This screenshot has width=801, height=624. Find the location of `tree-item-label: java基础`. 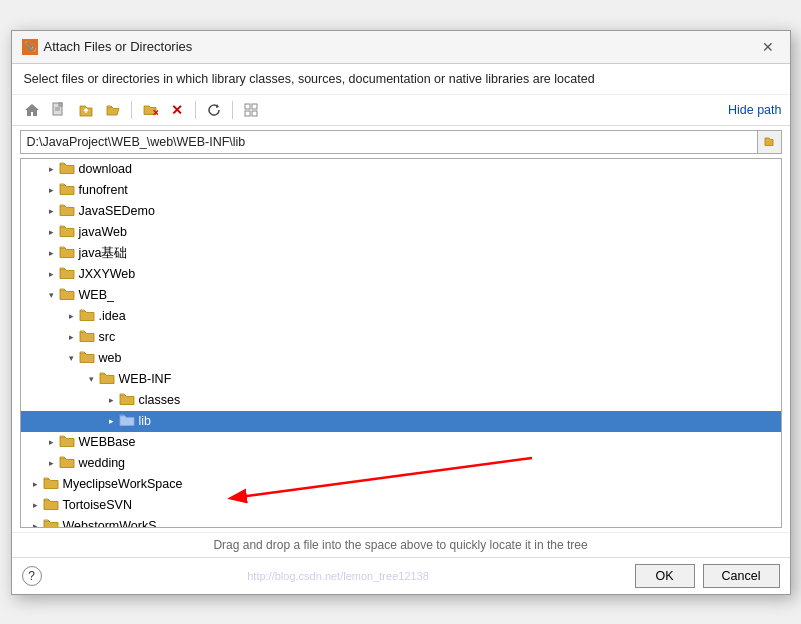

tree-item-label: java基础 is located at coordinates (104, 254).